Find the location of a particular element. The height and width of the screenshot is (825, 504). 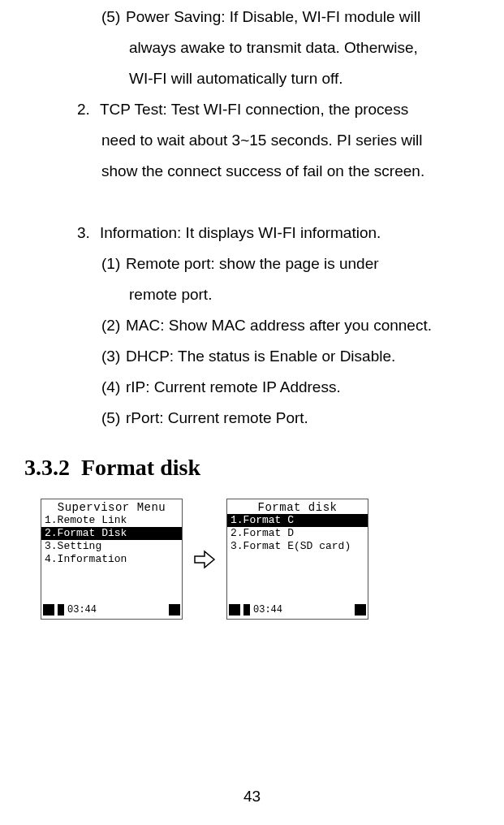

menu-item: 4.Information is located at coordinates (112, 559).